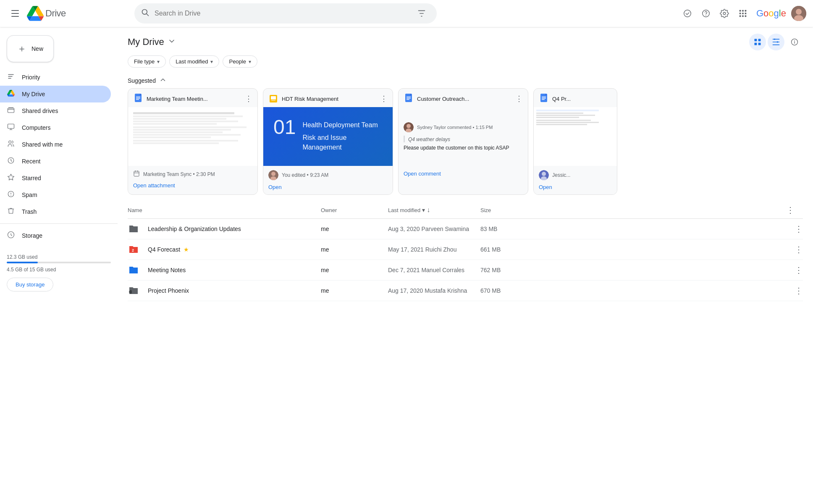 Image resolution: width=813 pixels, height=504 pixels. Describe the element at coordinates (463, 142) in the screenshot. I see `card-customer-outreach: Customer Outreach... ⋮` at that location.